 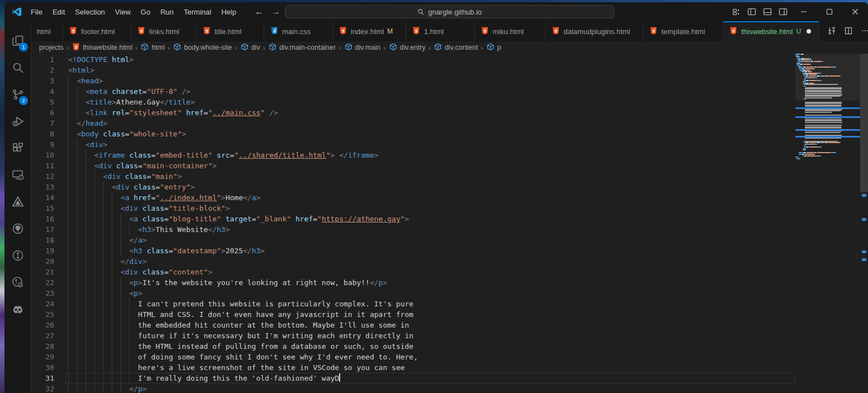 What do you see at coordinates (59, 12) in the screenshot?
I see `menu-edit: Edit` at bounding box center [59, 12].